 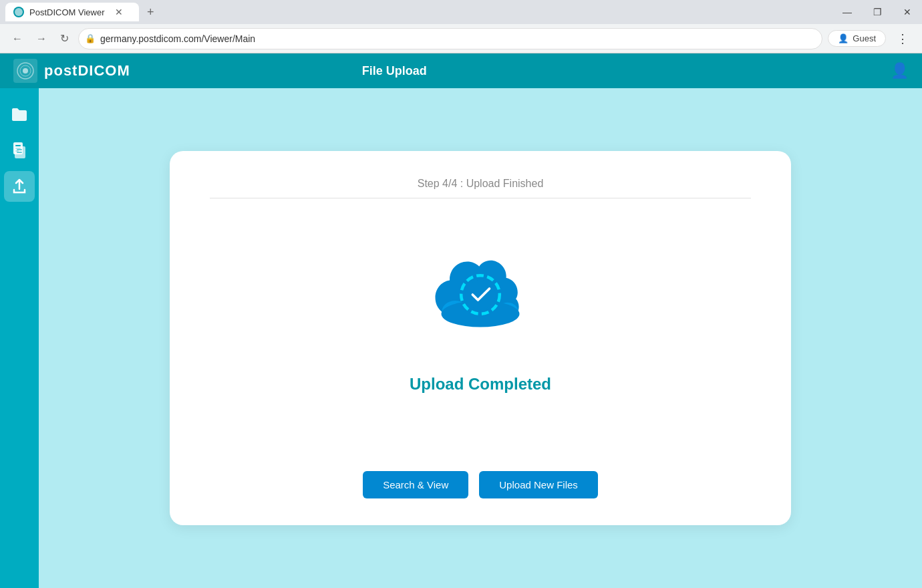 I want to click on tab-favicon, so click(x=19, y=12).